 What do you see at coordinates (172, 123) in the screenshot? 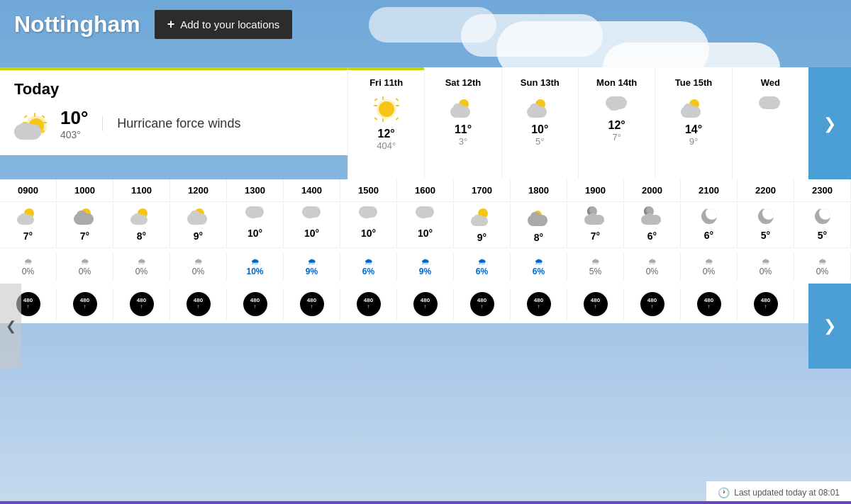
I see `today-description: Hurricane force winds` at bounding box center [172, 123].